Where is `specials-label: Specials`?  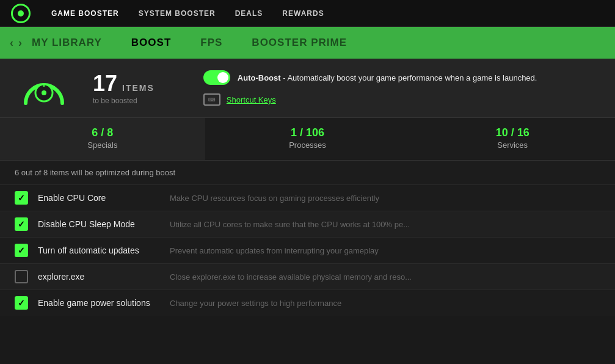
specials-label: Specials is located at coordinates (103, 145).